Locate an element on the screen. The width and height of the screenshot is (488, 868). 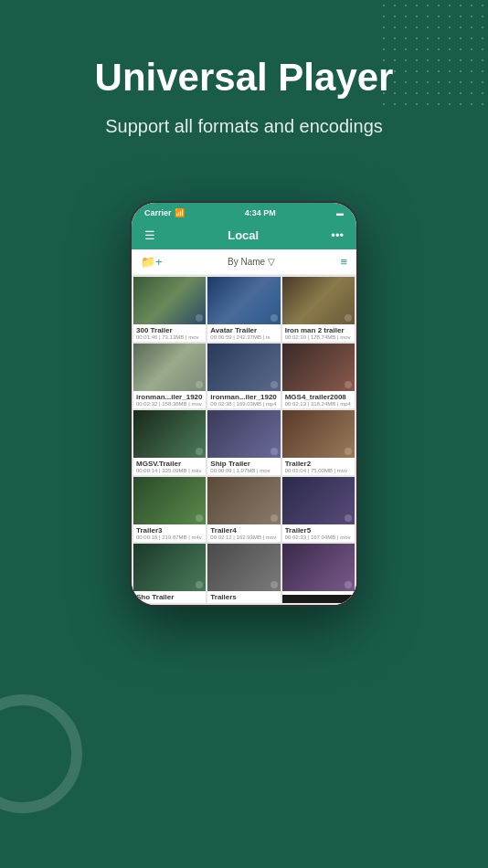
hero-title: Universal Player is located at coordinates (244, 78).